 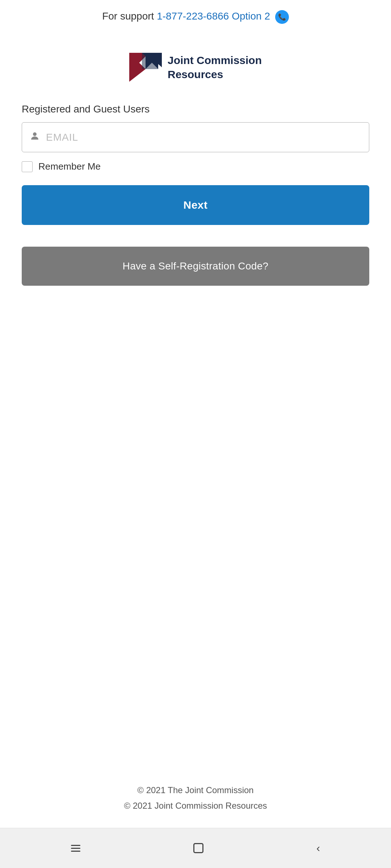 I want to click on logo-icon, so click(x=146, y=67).